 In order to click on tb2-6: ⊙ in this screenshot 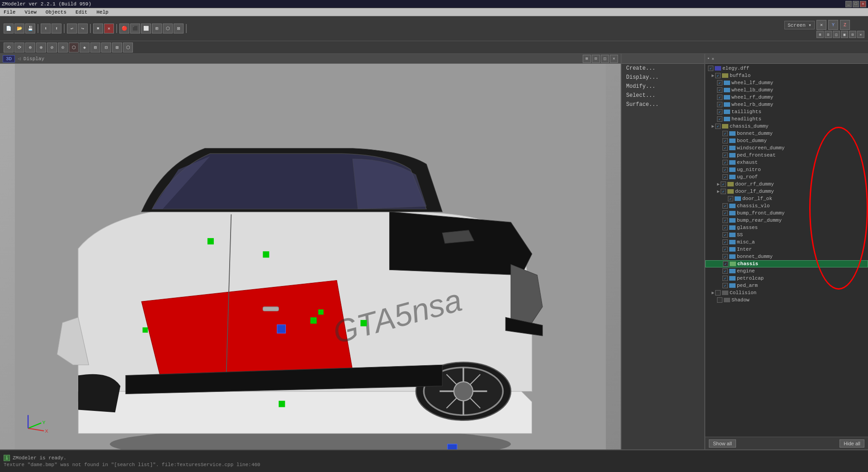, I will do `click(63, 48)`.